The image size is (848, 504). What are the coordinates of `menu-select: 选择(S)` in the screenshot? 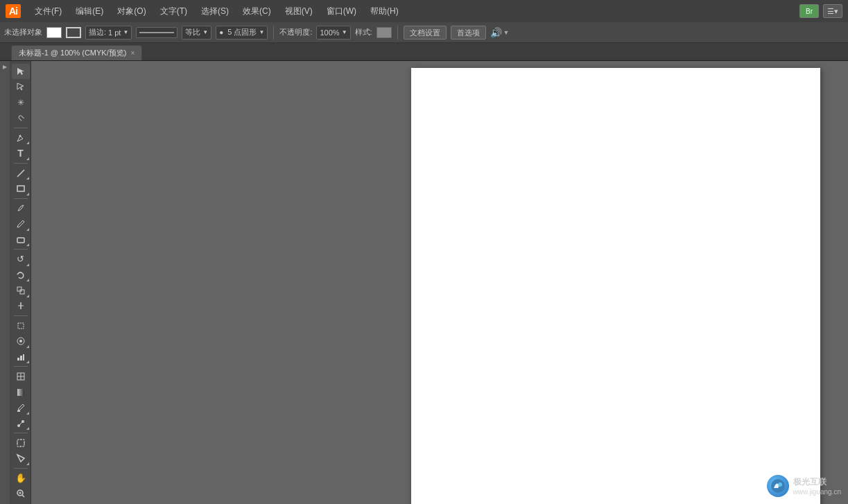 It's located at (215, 11).